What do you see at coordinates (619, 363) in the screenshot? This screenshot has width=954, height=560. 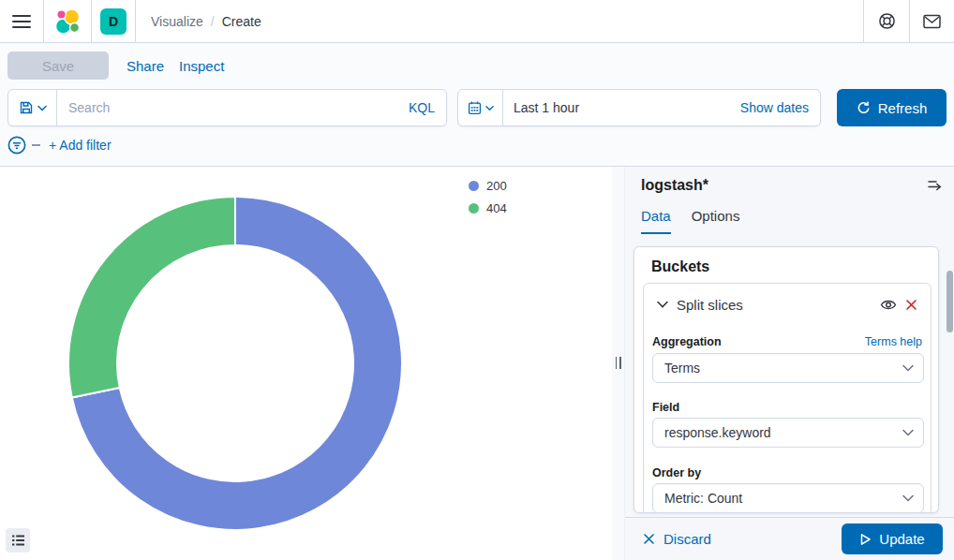 I see `resizer-grip-icon` at bounding box center [619, 363].